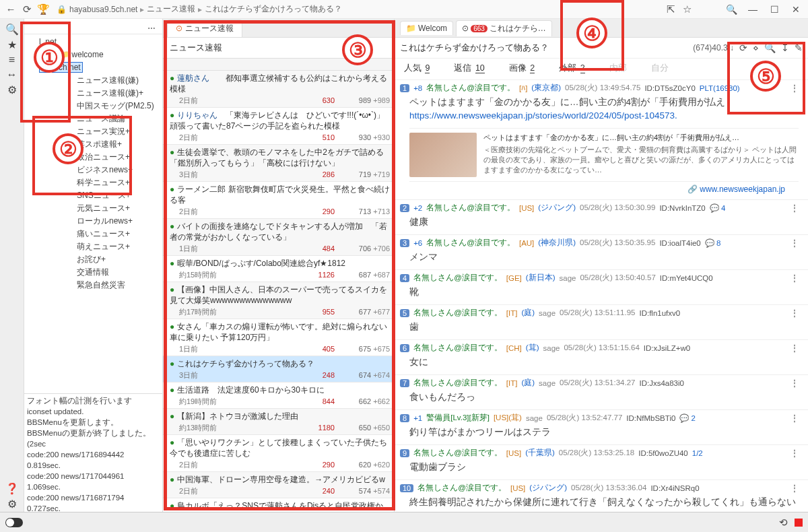 Image resolution: width=808 pixels, height=532 pixels. Describe the element at coordinates (96, 93) in the screenshot. I see `tree-node: ニュース速報(嫌)+` at that location.